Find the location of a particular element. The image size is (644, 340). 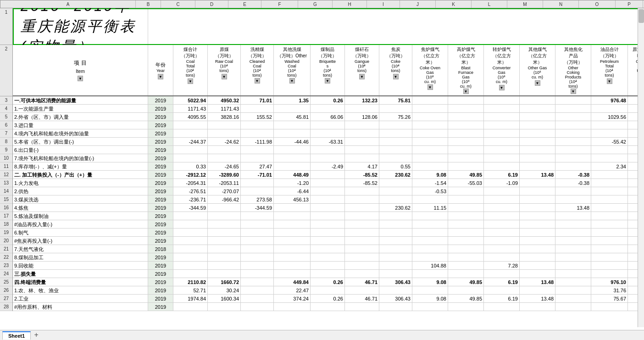

table-cell: 2.供热 is located at coordinates (81, 191).